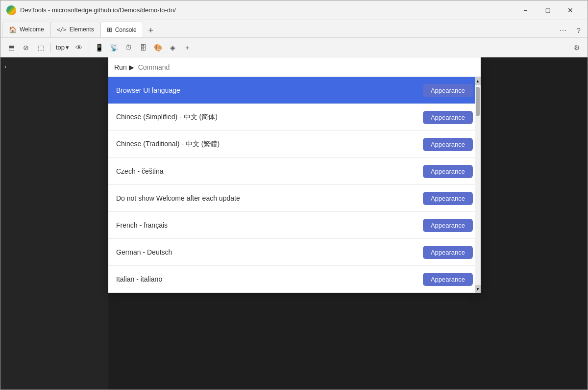 The image size is (588, 390). I want to click on tab-welcome: 🏠 Welcome, so click(26, 29).